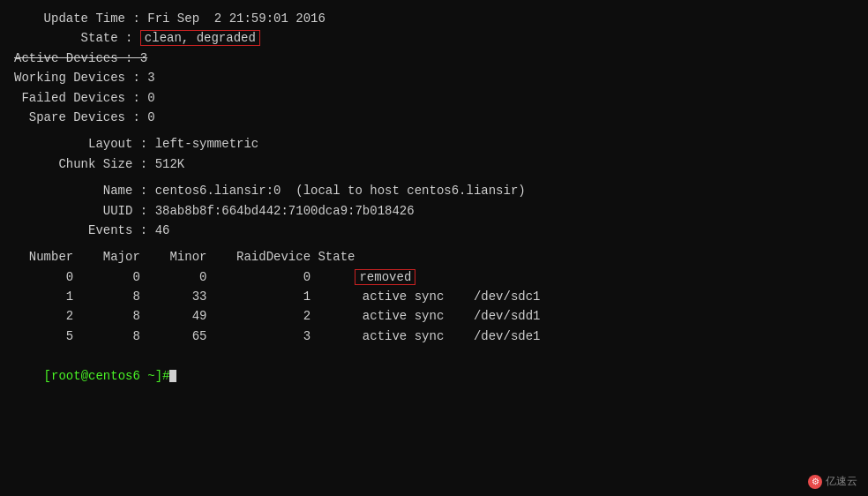 The width and height of the screenshot is (868, 496). I want to click on prompt-user: root, so click(66, 376).